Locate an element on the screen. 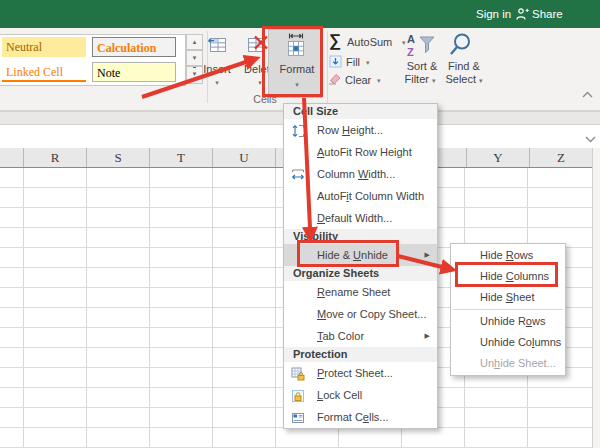  row-height-icon is located at coordinates (298, 130).